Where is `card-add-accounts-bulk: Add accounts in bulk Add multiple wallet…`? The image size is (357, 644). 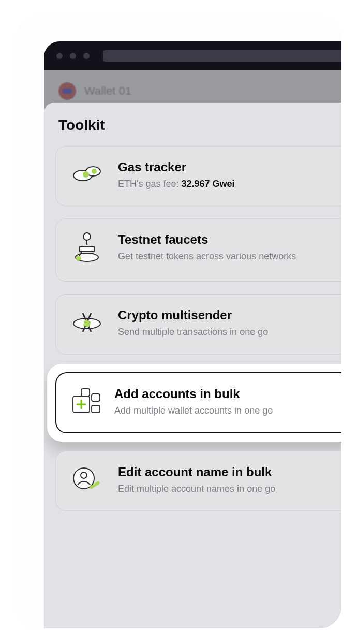 card-add-accounts-bulk: Add accounts in bulk Add multiple wallet… is located at coordinates (199, 403).